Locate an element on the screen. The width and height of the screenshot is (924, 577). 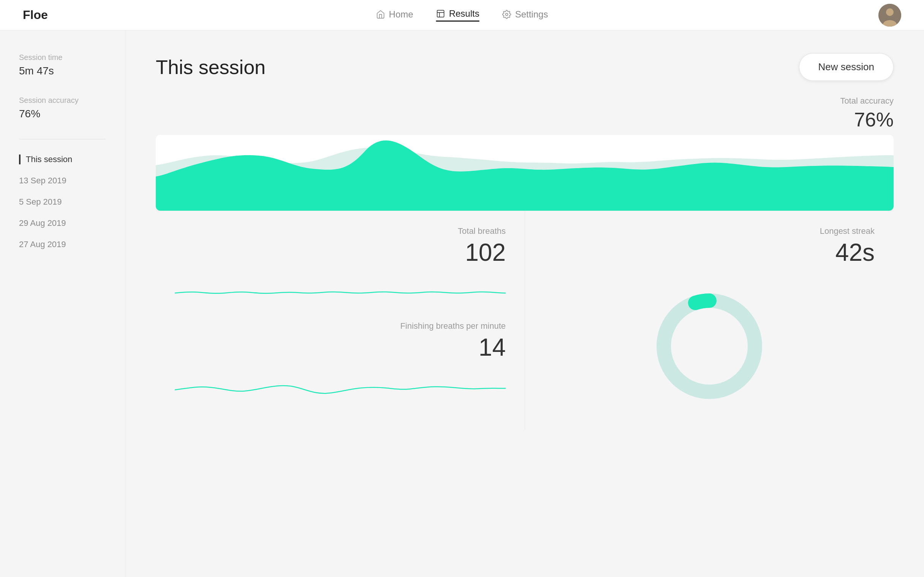
new-session-button: New session is located at coordinates (846, 67).